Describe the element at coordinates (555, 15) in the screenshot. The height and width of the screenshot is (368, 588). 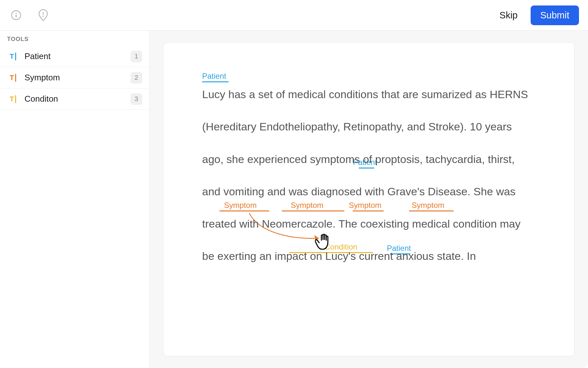
I see `submit-button: Submit` at that location.